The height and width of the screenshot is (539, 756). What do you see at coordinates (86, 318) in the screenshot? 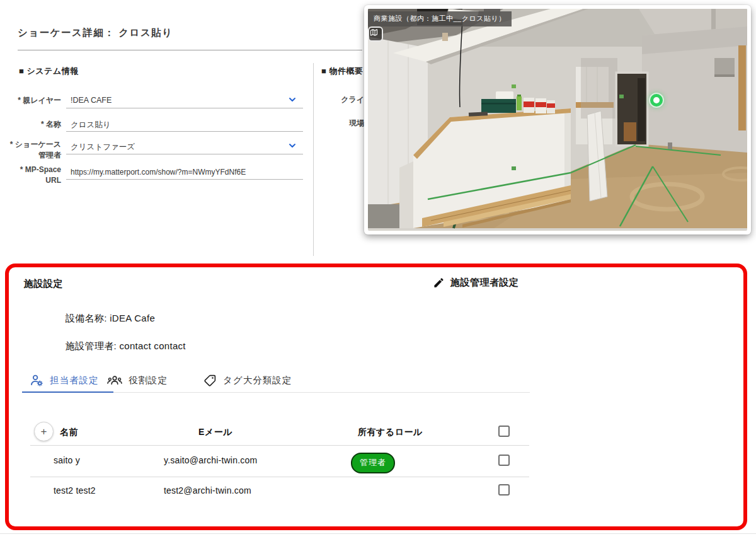
I see `equipment-name-label: 設備名称:` at bounding box center [86, 318].